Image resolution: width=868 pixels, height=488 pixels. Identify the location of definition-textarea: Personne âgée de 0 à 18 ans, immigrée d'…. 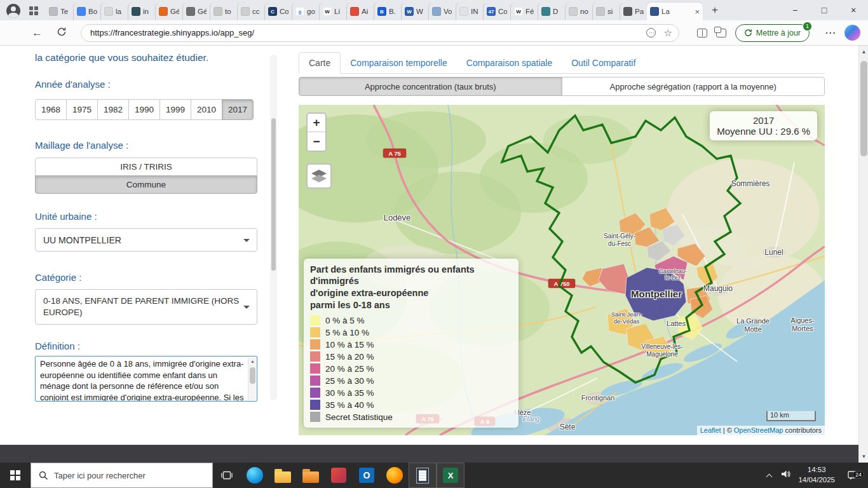
(146, 379).